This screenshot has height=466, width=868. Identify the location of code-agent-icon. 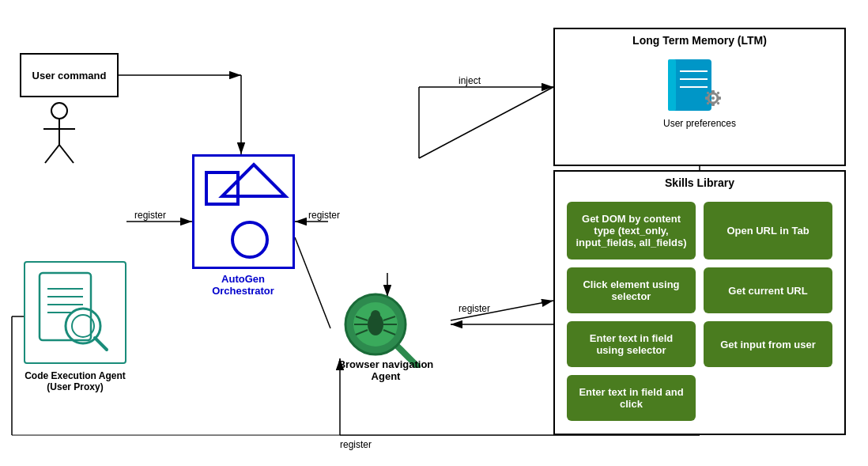
(75, 313).